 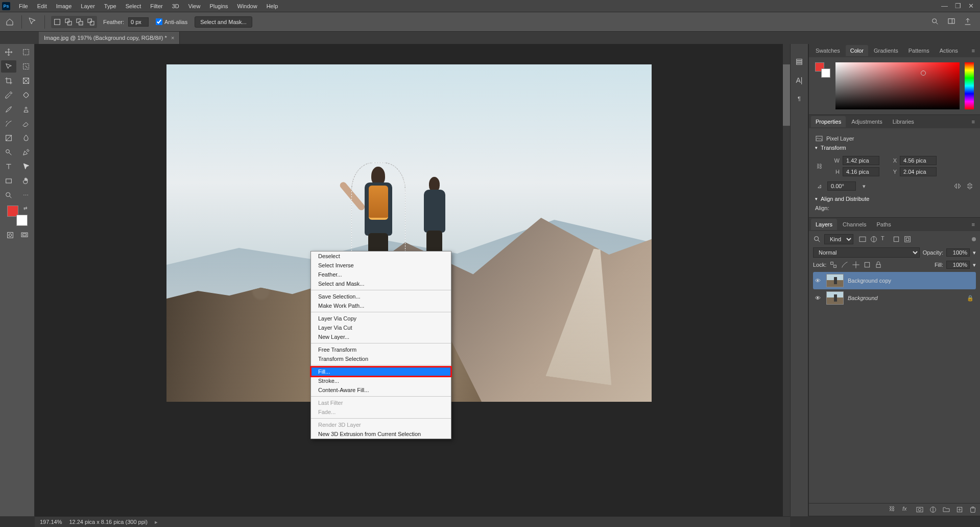 I want to click on menu-view: View, so click(x=195, y=6).